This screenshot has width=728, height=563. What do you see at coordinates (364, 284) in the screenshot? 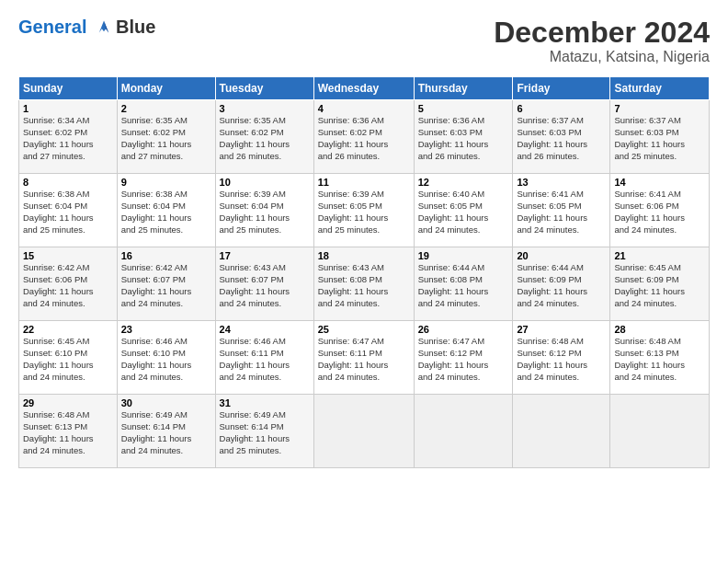
I see `calendar-cell: 18Sunrise: 6:43 AMSunset: 6:08 PMDayligh…` at bounding box center [364, 284].